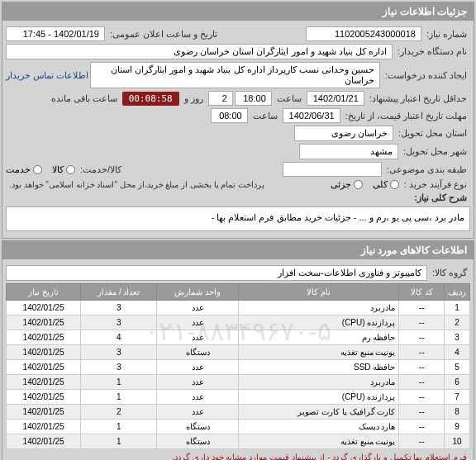  What do you see at coordinates (150, 99) in the screenshot?
I see `countdown-timer: 00:08:58` at bounding box center [150, 99].